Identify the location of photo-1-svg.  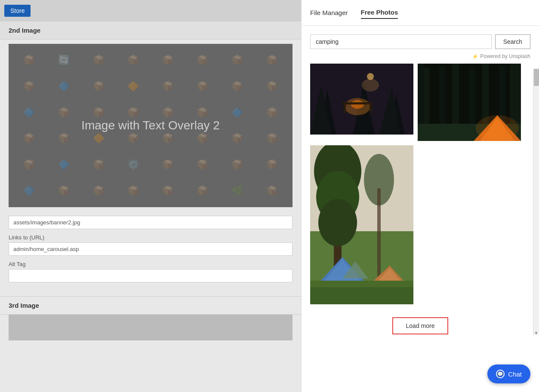
(362, 99).